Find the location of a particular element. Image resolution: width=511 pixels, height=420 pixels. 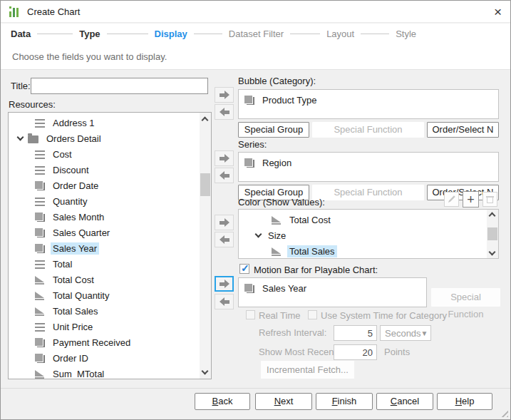

list-item: Sales Quarter is located at coordinates (103, 232).